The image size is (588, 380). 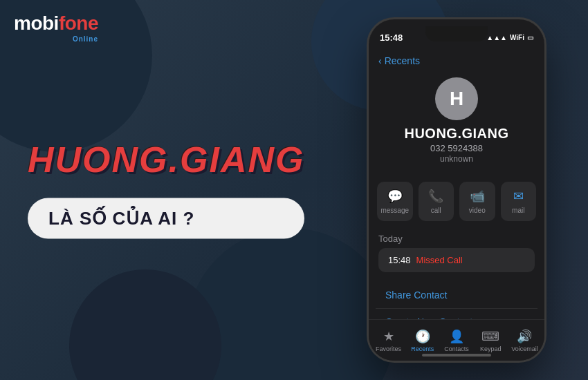 I want to click on logo-online: Online, so click(x=86, y=39).